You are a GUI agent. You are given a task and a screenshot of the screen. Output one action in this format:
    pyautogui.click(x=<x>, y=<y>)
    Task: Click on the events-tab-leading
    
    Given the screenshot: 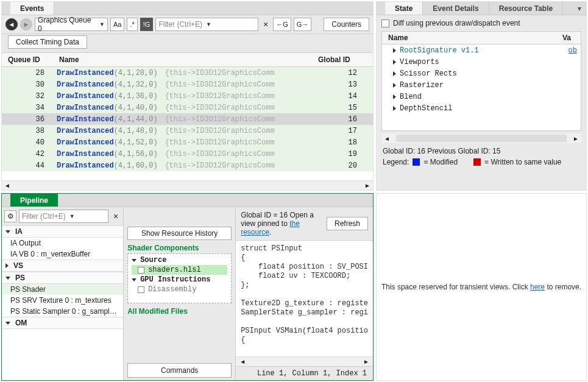 What is the action you would take?
    pyautogui.click(x=6, y=9)
    